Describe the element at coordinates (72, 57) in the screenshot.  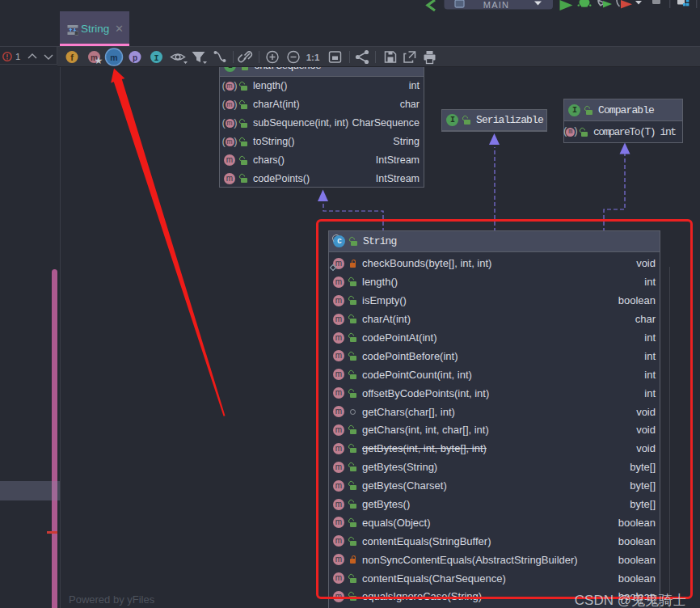
I see `svg-text: f` at that location.